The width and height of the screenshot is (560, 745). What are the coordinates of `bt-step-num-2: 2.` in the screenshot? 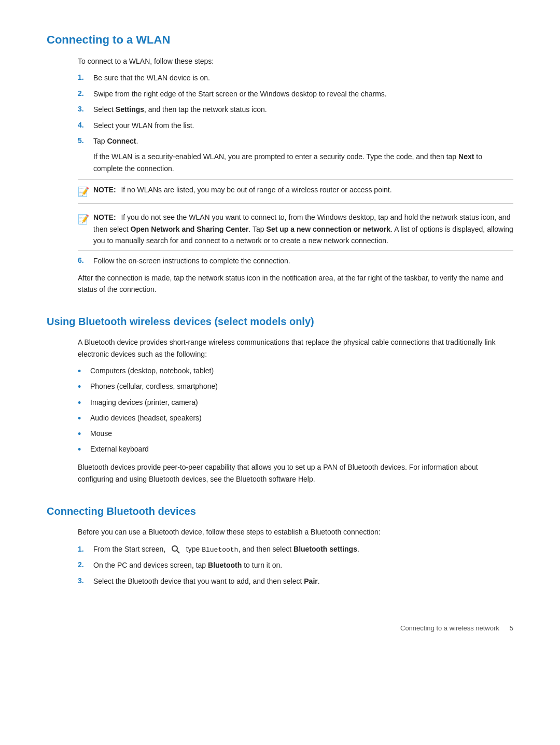 It's located at (86, 565).